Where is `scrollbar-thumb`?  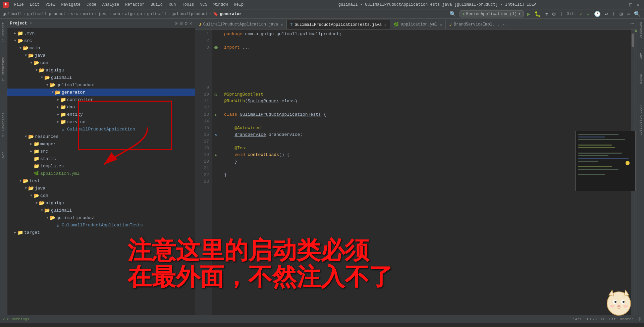
scrollbar-thumb is located at coordinates (633, 40).